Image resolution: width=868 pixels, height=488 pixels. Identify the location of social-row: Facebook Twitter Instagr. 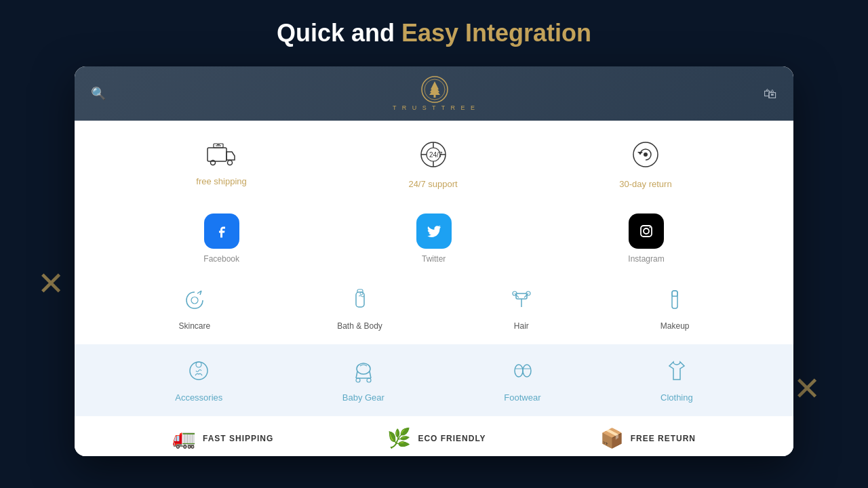
(434, 240).